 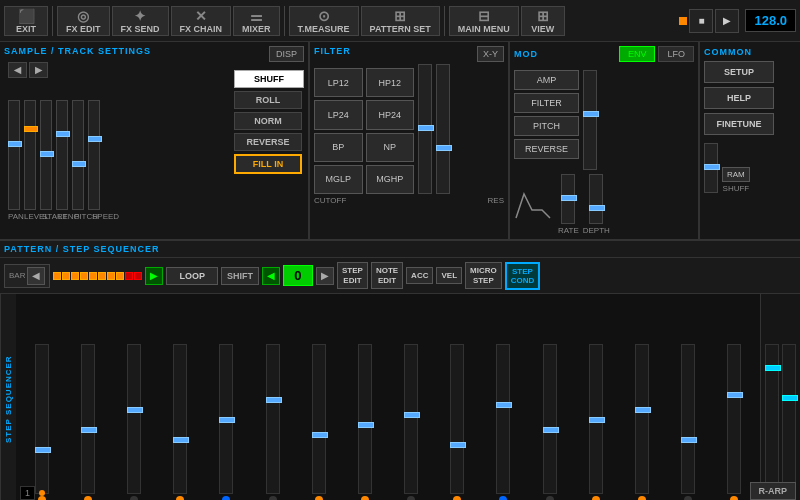 I want to click on pitch-mod-button: PITCH, so click(x=546, y=126).